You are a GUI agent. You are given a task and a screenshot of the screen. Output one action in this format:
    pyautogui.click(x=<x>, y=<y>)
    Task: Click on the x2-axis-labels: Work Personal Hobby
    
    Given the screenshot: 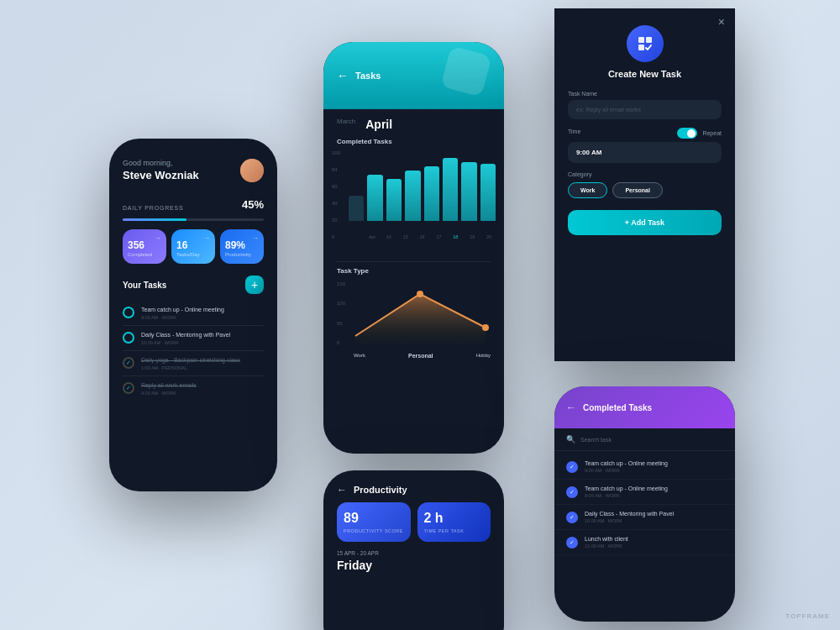 What is the action you would take?
    pyautogui.click(x=422, y=356)
    